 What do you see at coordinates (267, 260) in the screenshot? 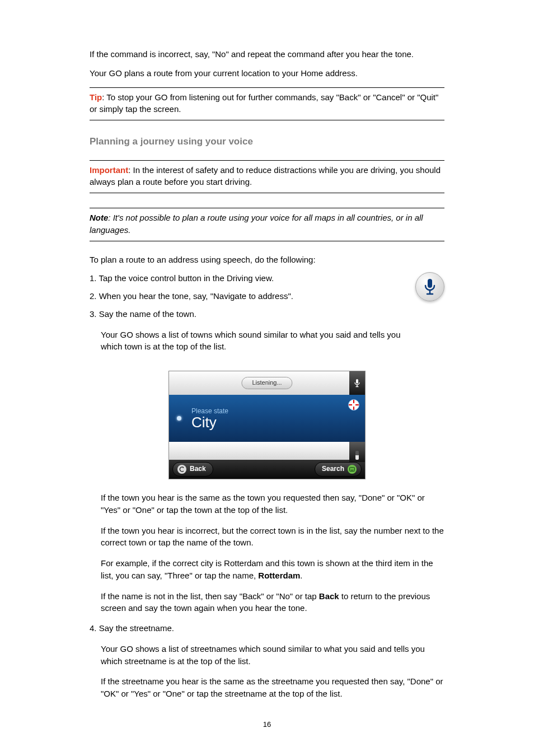
I see `lead-text: To plan a route to an address using spee…` at bounding box center [267, 260].